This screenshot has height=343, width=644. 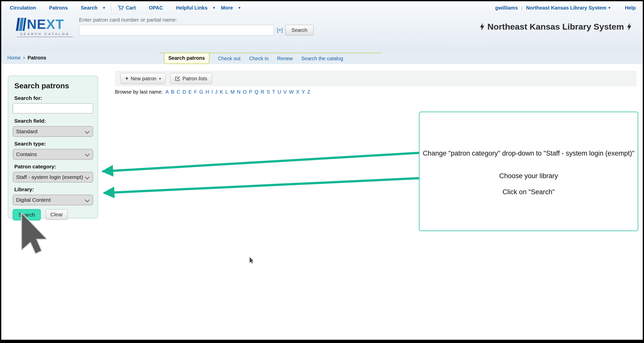 I want to click on new-patron-caret-icon: ▾, so click(x=160, y=79).